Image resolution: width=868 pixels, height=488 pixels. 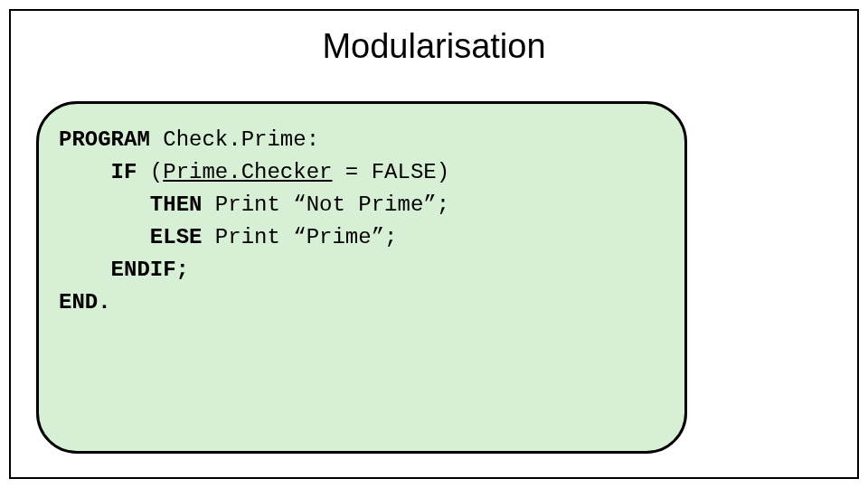 What do you see at coordinates (434, 47) in the screenshot?
I see `slide-title: Modularisation` at bounding box center [434, 47].